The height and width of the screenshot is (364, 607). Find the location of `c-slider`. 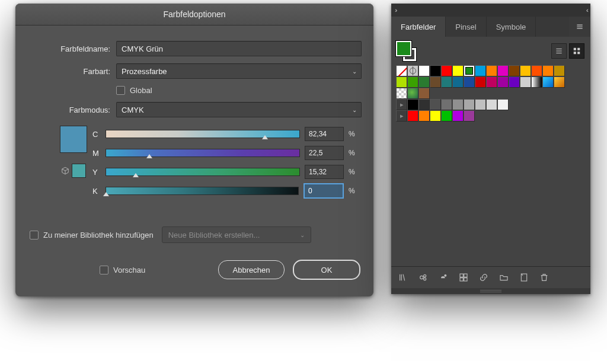

c-slider is located at coordinates (203, 134).